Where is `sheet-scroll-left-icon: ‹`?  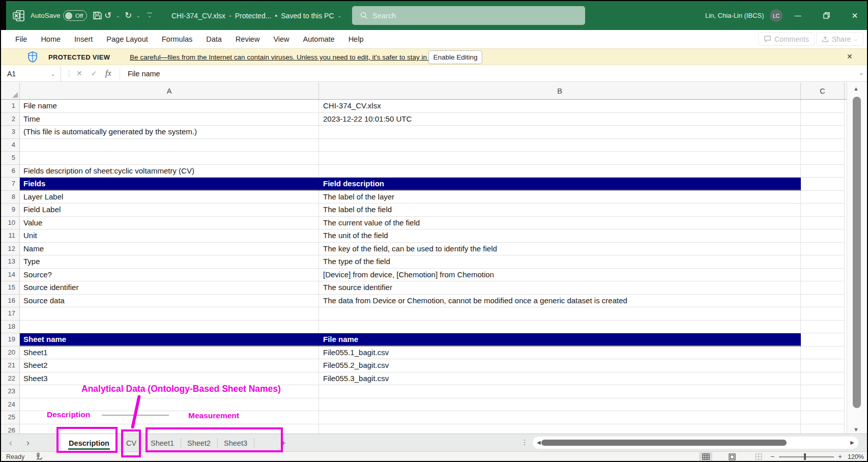 sheet-scroll-left-icon: ‹ is located at coordinates (11, 443).